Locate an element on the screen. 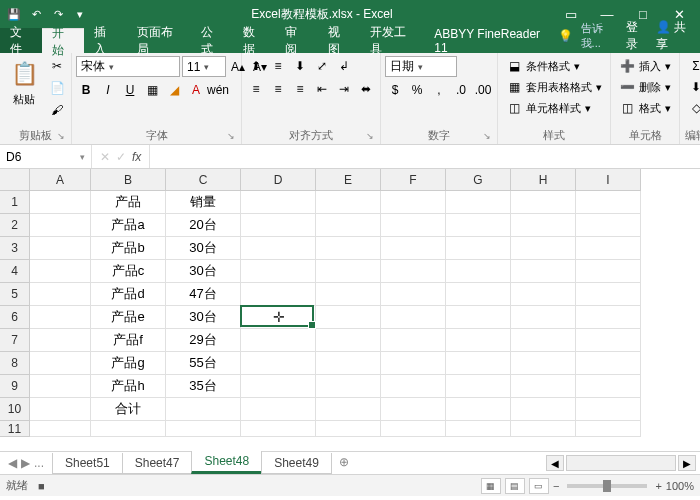  increase-indent-icon: ⇥ is located at coordinates (344, 89).